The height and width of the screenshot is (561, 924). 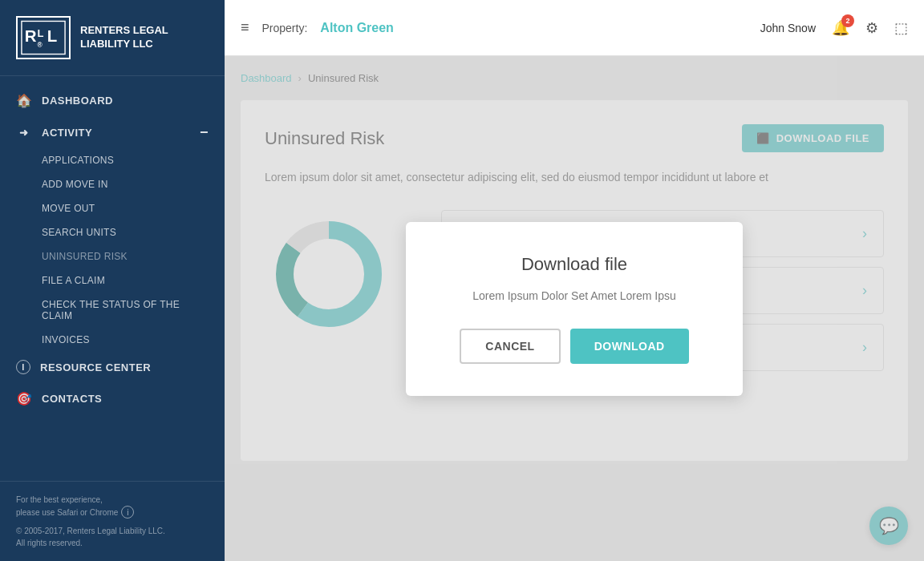 What do you see at coordinates (112, 256) in the screenshot?
I see `sidebar-item-uninsured-risk: UNINSURED RISK` at bounding box center [112, 256].